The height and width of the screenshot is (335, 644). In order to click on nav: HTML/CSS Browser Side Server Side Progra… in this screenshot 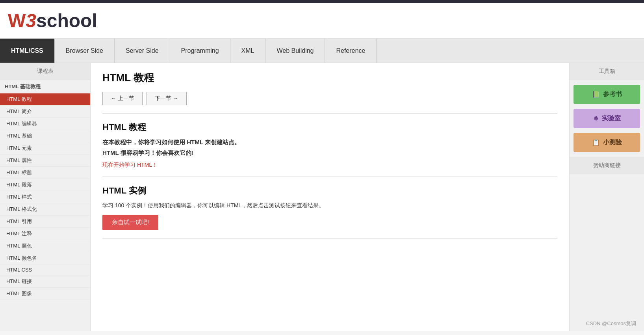, I will do `click(322, 51)`.